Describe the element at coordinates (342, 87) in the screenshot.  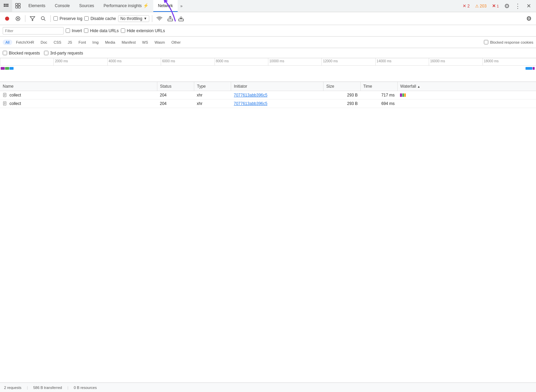
I see `col-size: Size` at that location.